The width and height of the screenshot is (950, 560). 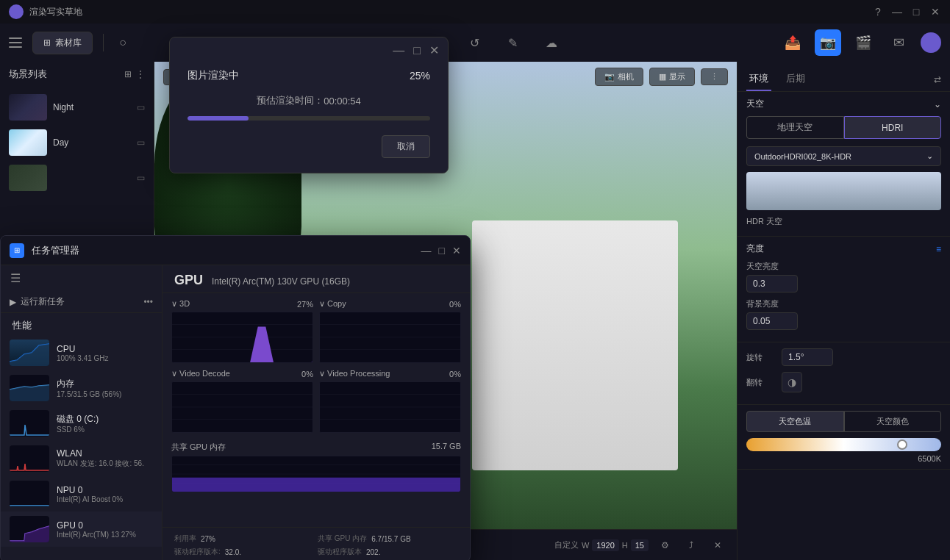 I want to click on hdri-dropdown: OutdoorHDRI002_8K-HDR ⌄, so click(x=844, y=156).